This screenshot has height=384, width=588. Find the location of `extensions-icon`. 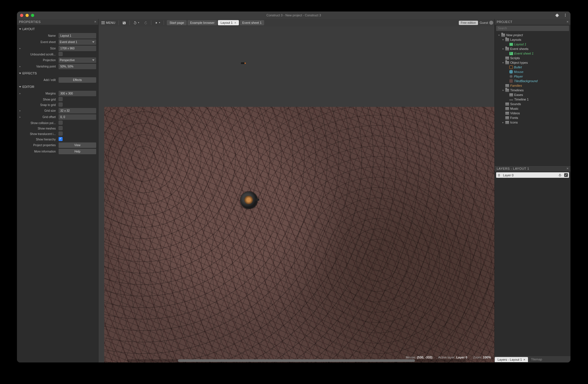

extensions-icon is located at coordinates (557, 15).